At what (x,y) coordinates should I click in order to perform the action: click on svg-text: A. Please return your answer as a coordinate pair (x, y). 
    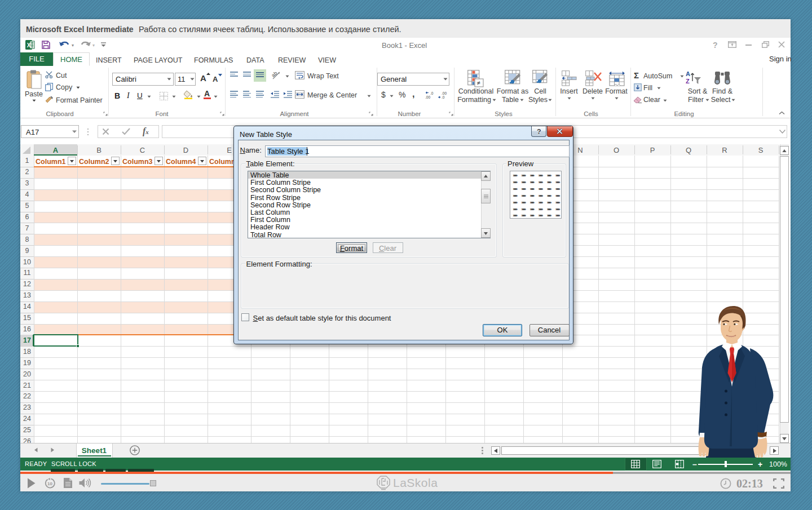
    Looking at the image, I should click on (688, 74).